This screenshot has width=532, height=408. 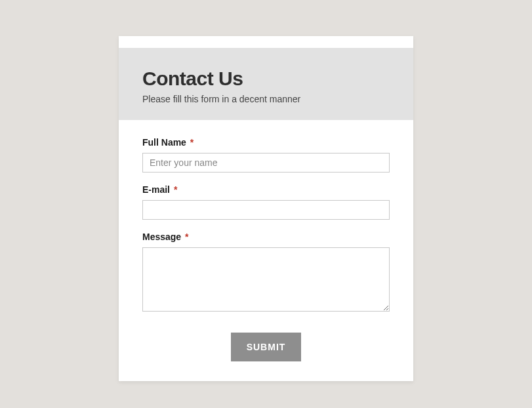 I want to click on message-label: Message *, so click(x=266, y=237).